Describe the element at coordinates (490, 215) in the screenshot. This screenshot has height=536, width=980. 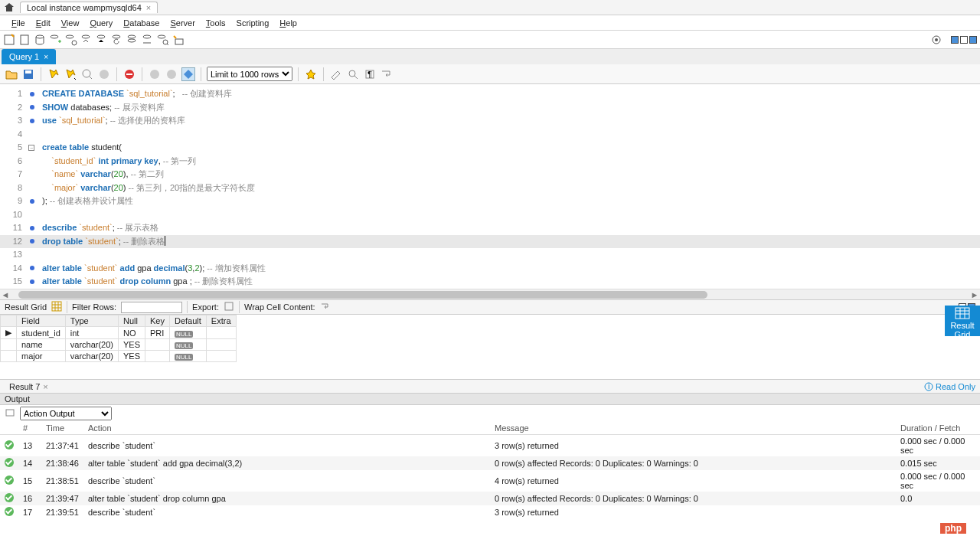
I see `code-line: 10` at that location.